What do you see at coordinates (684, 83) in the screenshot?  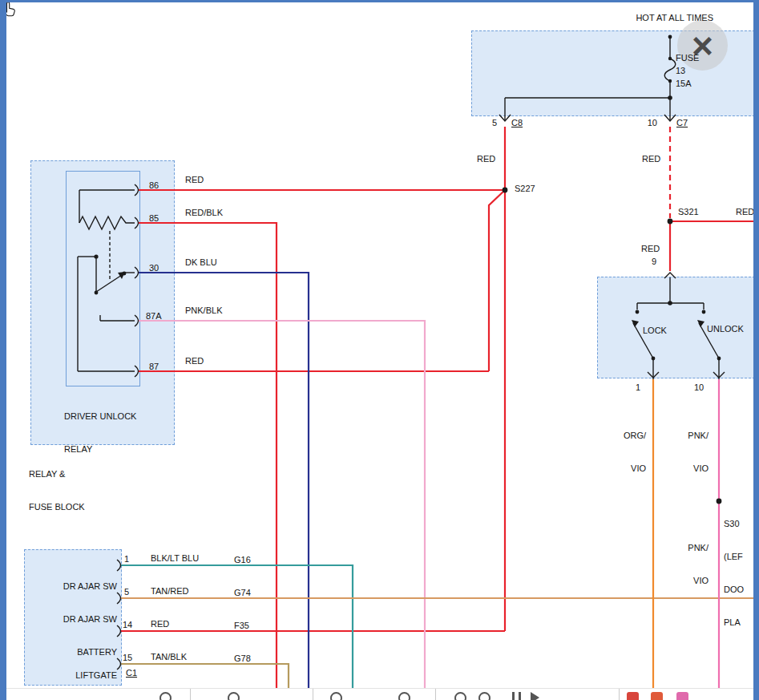 I see `fuse-rating-label: 15A` at bounding box center [684, 83].